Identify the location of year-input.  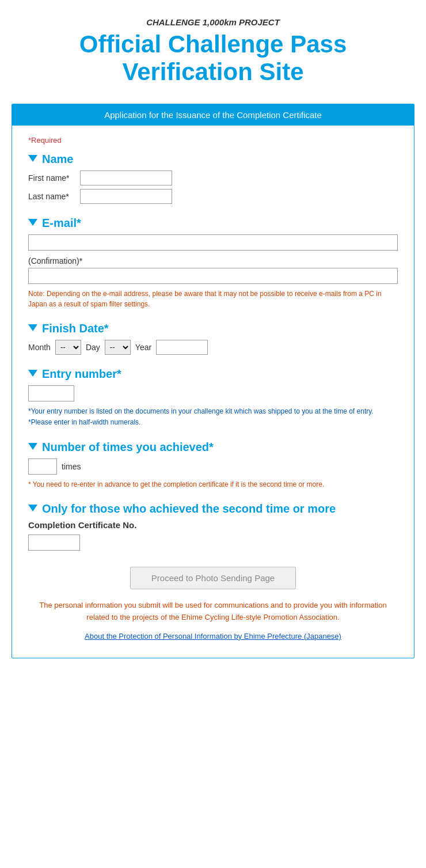
(182, 347).